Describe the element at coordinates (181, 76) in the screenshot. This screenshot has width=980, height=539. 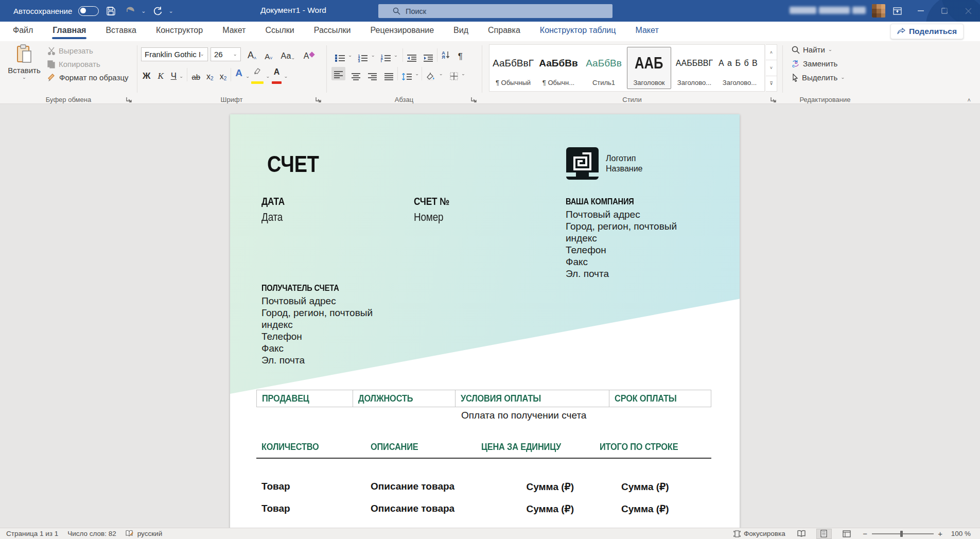
I see `underline-chevron: ⌄` at that location.